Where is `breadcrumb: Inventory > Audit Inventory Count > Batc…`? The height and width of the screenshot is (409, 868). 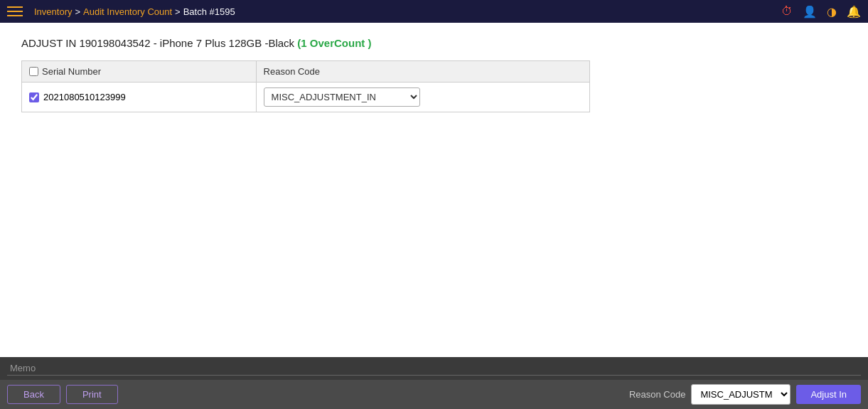
breadcrumb: Inventory > Audit Inventory Count > Batc… is located at coordinates (135, 11).